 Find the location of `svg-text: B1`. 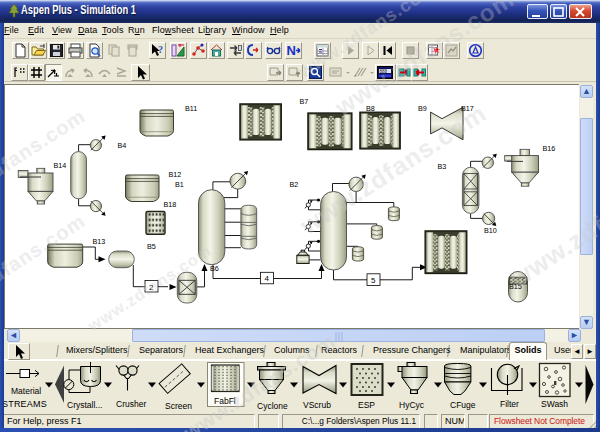

svg-text: B1 is located at coordinates (180, 184).